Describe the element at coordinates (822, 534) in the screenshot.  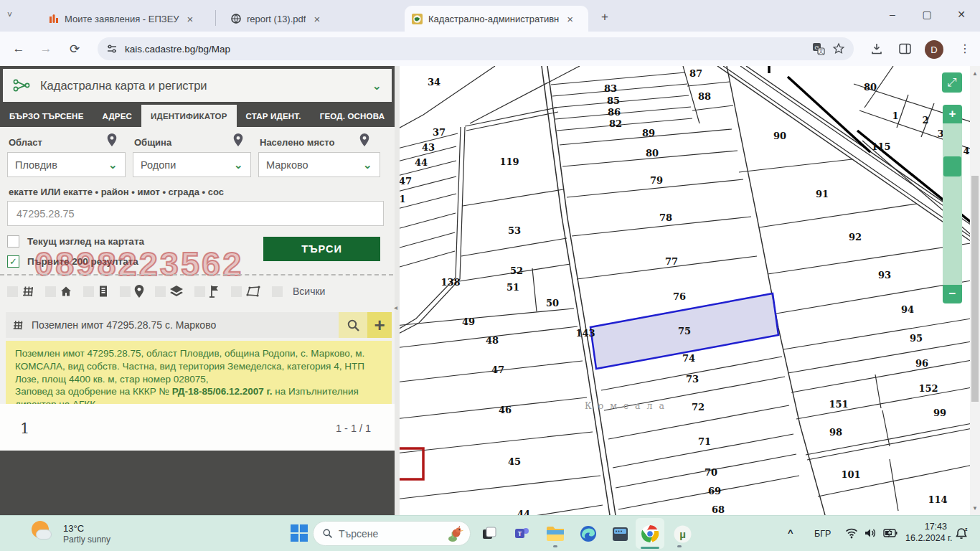
I see `language-indicator: БГР` at that location.